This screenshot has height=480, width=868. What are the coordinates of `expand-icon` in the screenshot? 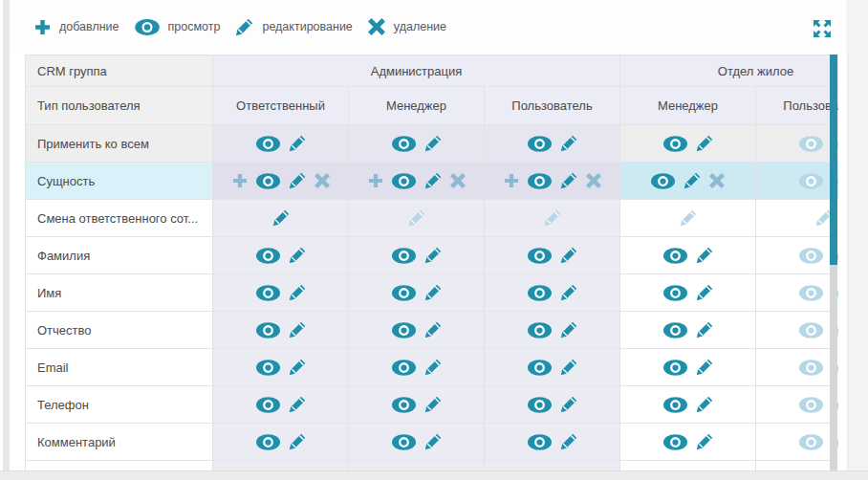 It's located at (822, 29).